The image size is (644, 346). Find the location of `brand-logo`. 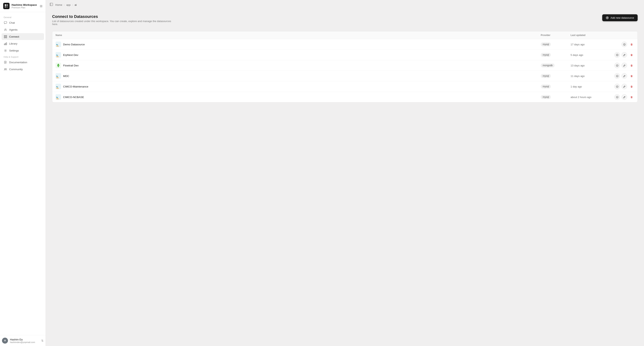

brand-logo is located at coordinates (6, 6).